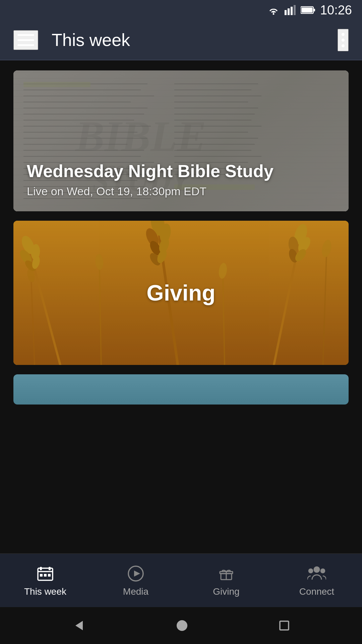 The height and width of the screenshot is (644, 362). Describe the element at coordinates (284, 626) in the screenshot. I see `recent-apps-button` at that location.